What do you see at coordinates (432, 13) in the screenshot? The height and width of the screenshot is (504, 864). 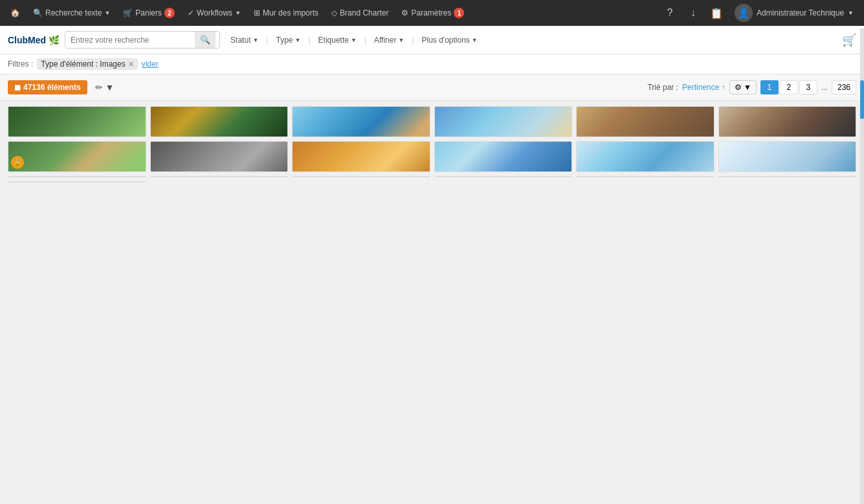 I see `top-nav: 🏠 🔍 Recherche texte ▼ 🛒 Paniers 2 ✓ Work…` at bounding box center [432, 13].